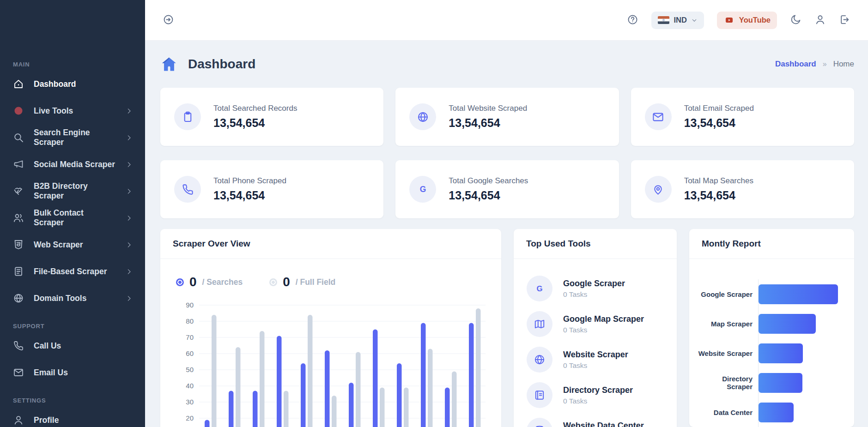 The width and height of the screenshot is (868, 427). I want to click on tool-name: Website Data Center, so click(603, 424).